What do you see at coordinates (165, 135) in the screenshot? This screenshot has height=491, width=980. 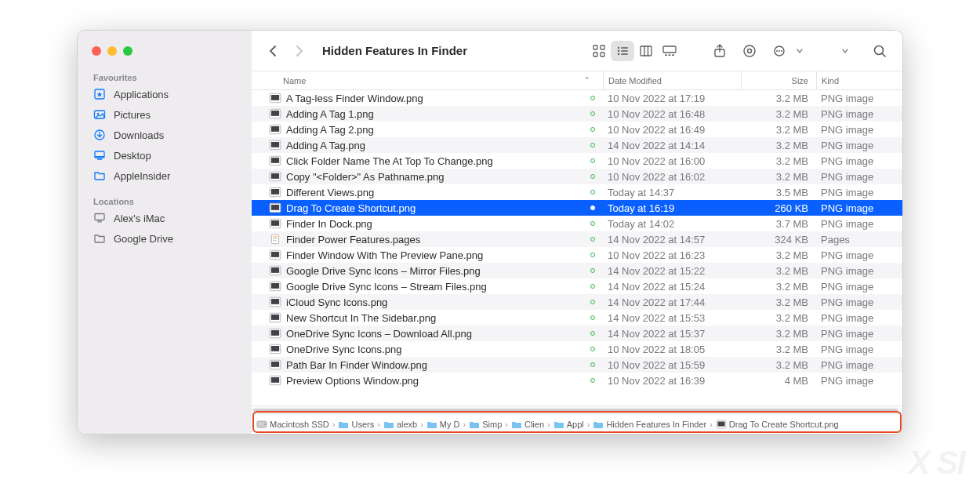 I see `sidebar-item-downloads: Downloads` at bounding box center [165, 135].